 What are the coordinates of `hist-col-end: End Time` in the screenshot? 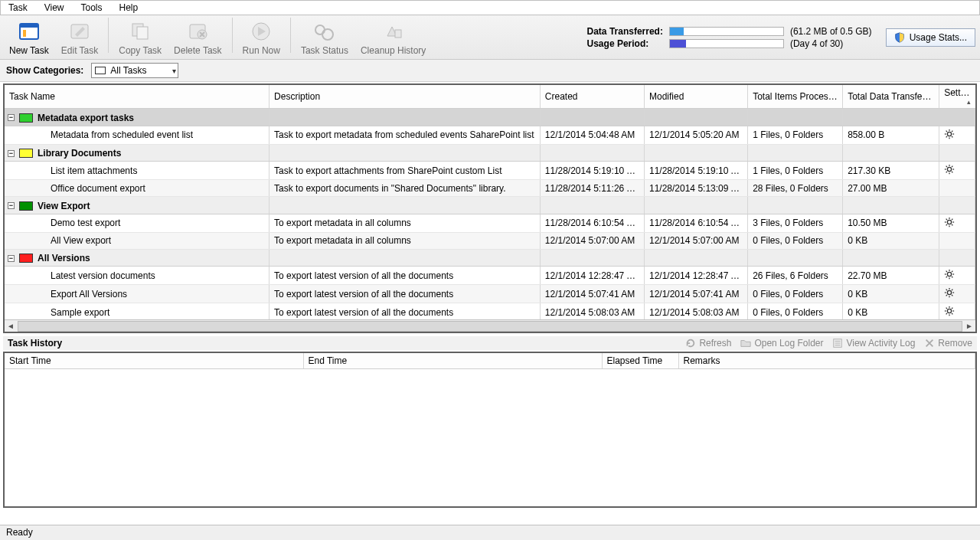 It's located at (452, 362).